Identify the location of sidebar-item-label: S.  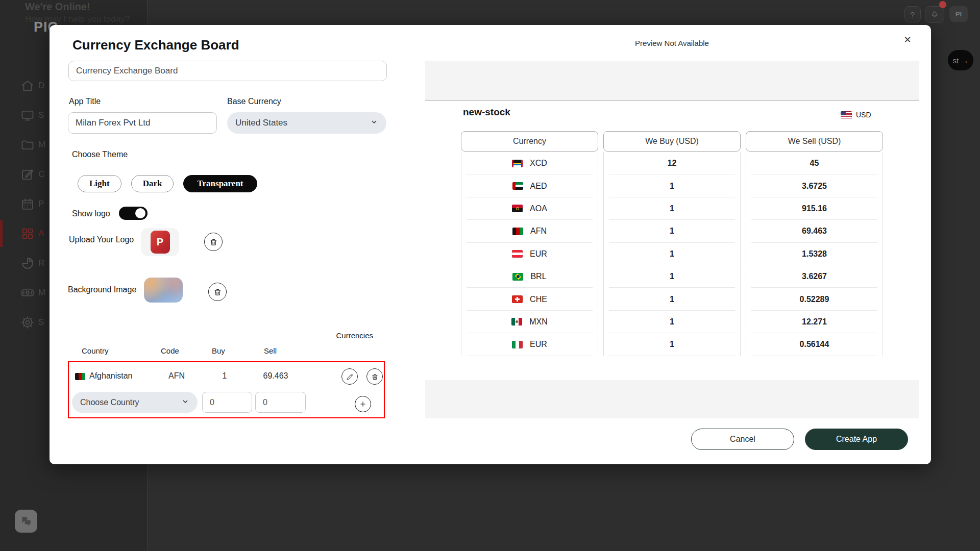
(41, 322).